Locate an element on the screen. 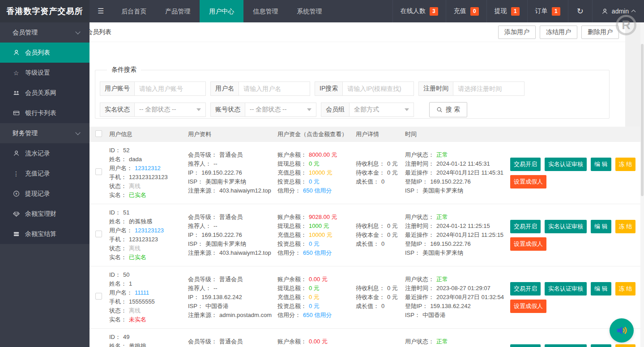 The height and width of the screenshot is (347, 644). topbar-stat: 充值0 is located at coordinates (466, 11).